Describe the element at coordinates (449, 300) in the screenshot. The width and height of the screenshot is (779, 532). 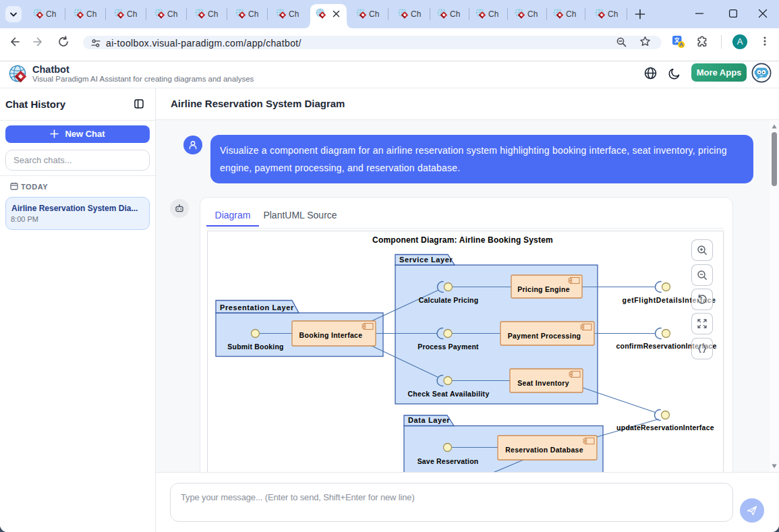
I see `svg-text: Calculate Pricing` at that location.